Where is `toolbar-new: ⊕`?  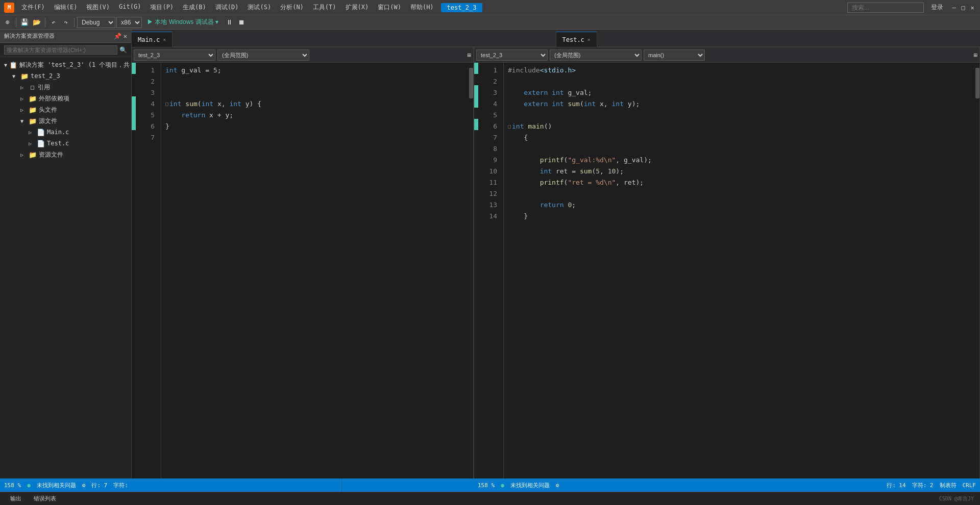 toolbar-new: ⊕ is located at coordinates (8, 22).